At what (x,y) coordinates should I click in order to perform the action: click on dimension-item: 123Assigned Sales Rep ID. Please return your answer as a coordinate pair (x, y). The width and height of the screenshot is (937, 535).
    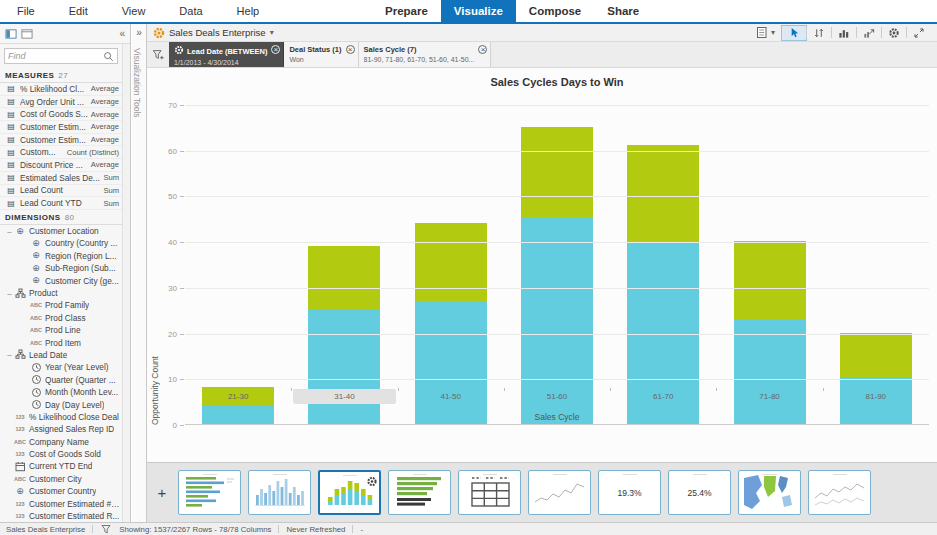
    Looking at the image, I should click on (65, 429).